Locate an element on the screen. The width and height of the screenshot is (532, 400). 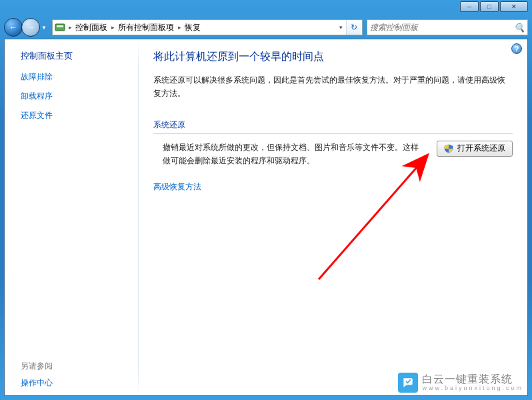
maximize-button: □ is located at coordinates (489, 7).